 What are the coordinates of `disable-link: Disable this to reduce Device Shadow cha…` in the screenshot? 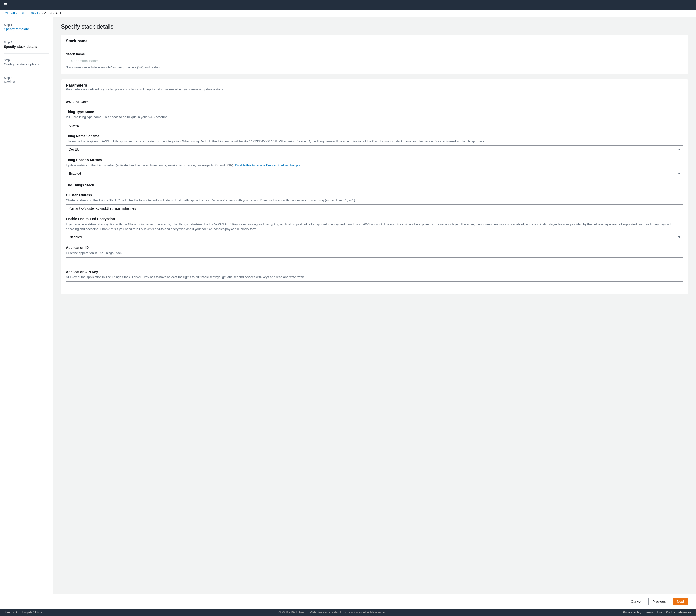 It's located at (268, 165).